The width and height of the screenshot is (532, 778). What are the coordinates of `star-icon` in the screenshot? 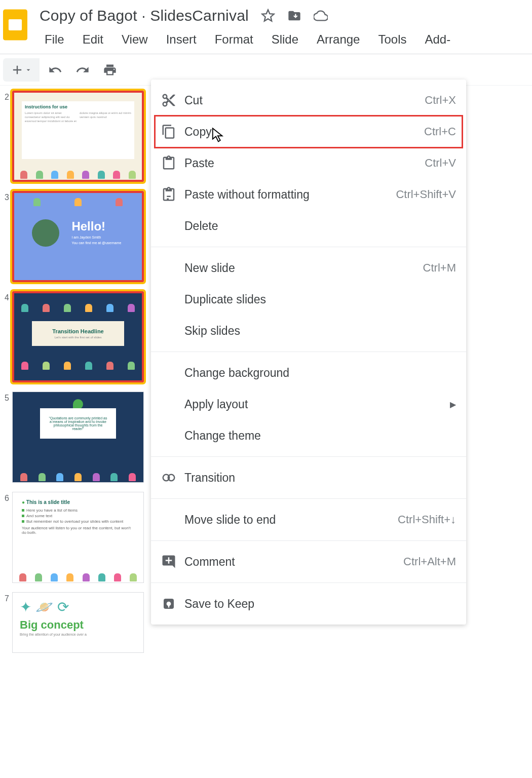 It's located at (268, 16).